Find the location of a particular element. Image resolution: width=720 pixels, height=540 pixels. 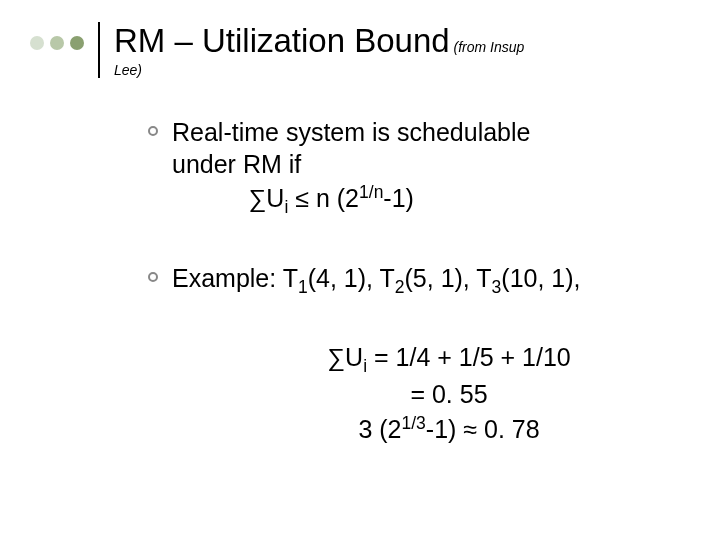

result-part: = 1/4 + 1/5 + 1/10 is located at coordinates (469, 357).